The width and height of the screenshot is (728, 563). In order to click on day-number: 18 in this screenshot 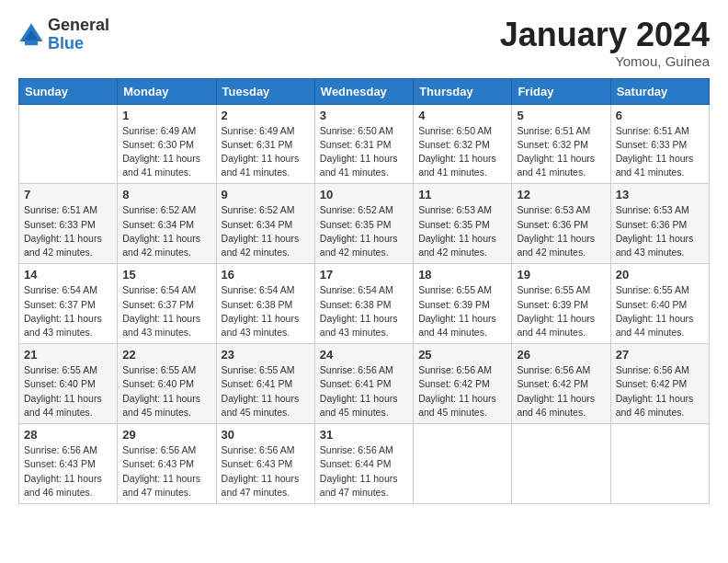, I will do `click(462, 274)`.